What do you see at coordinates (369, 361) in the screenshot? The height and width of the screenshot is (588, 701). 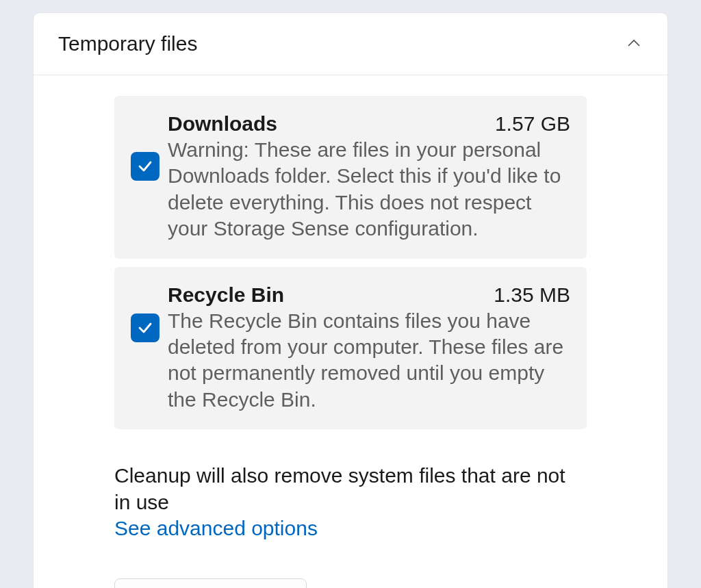 I see `item-description: The Recycle Bin contains files you have …` at bounding box center [369, 361].